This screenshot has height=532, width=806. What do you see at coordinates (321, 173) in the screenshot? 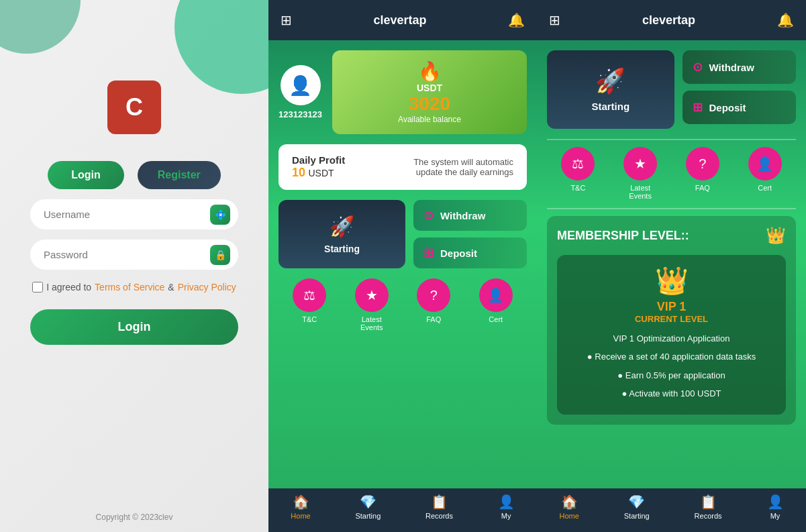
I see `profit-currency: USDT` at bounding box center [321, 173].